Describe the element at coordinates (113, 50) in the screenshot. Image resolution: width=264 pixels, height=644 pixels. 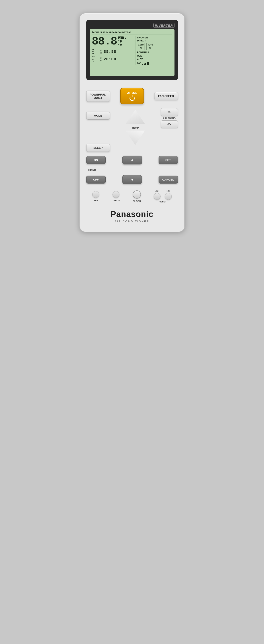
I see `lcd-left-panel: 88.8 OFF ▲ °F °C` at that location.